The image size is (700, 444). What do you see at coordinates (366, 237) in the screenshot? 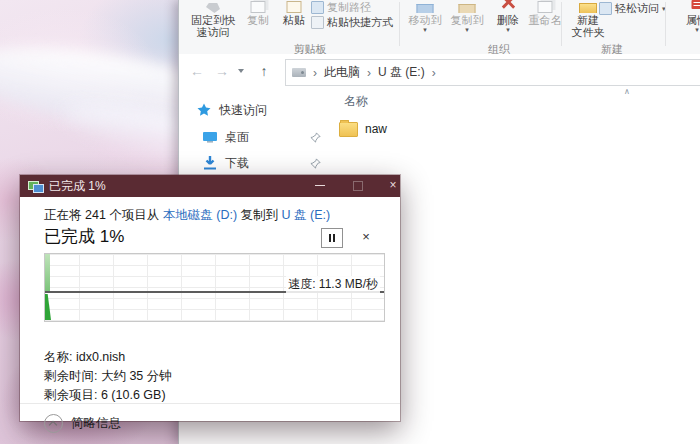
I see `cancel-copy-button: ×` at bounding box center [366, 237].